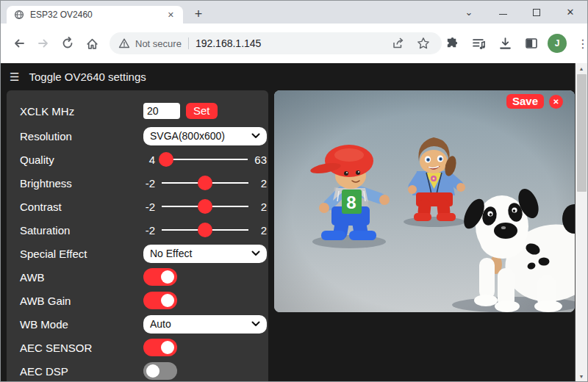  What do you see at coordinates (351, 203) in the screenshot?
I see `svg-text: 8` at bounding box center [351, 203].